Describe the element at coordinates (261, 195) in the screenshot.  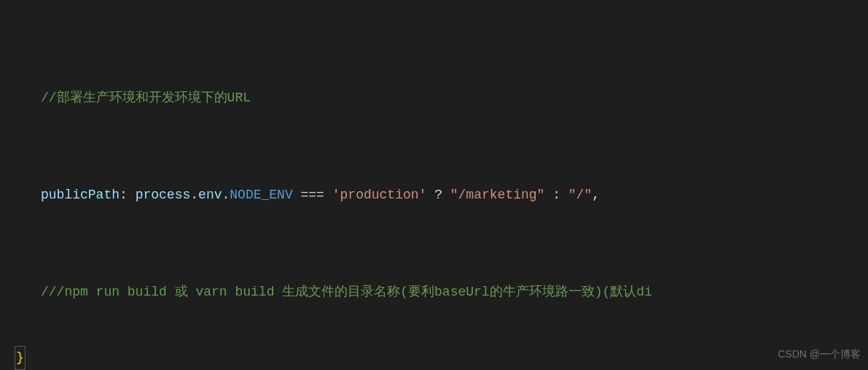
I see `constant: NODE_ENV` at that location.